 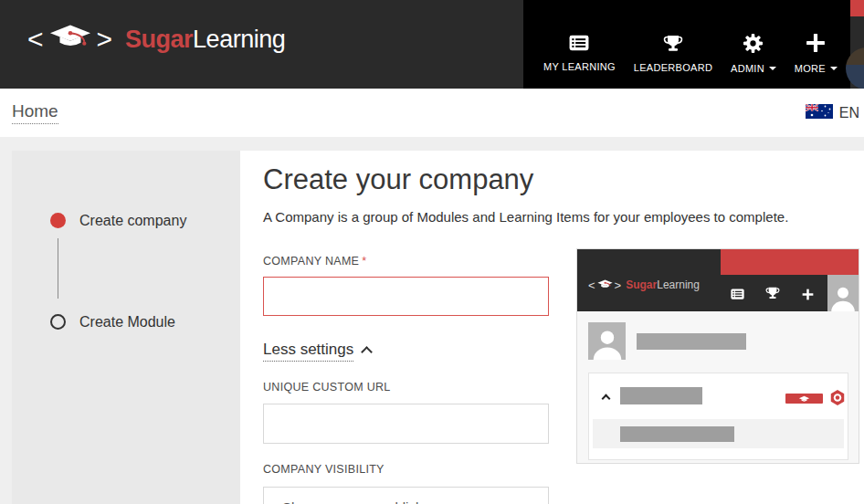 What do you see at coordinates (323, 469) in the screenshot?
I see `visibility-label: COMPANY VISIBILITY` at bounding box center [323, 469].